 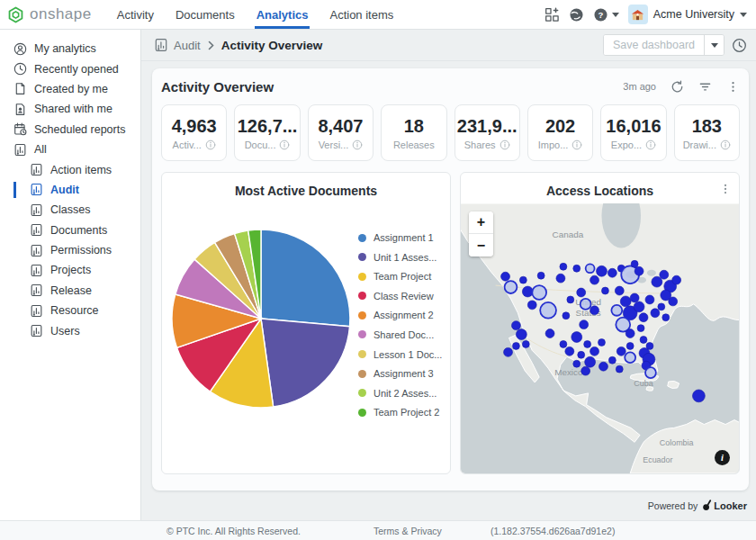 What do you see at coordinates (70, 210) in the screenshot?
I see `sidebar-item-classes: Classes` at bounding box center [70, 210].